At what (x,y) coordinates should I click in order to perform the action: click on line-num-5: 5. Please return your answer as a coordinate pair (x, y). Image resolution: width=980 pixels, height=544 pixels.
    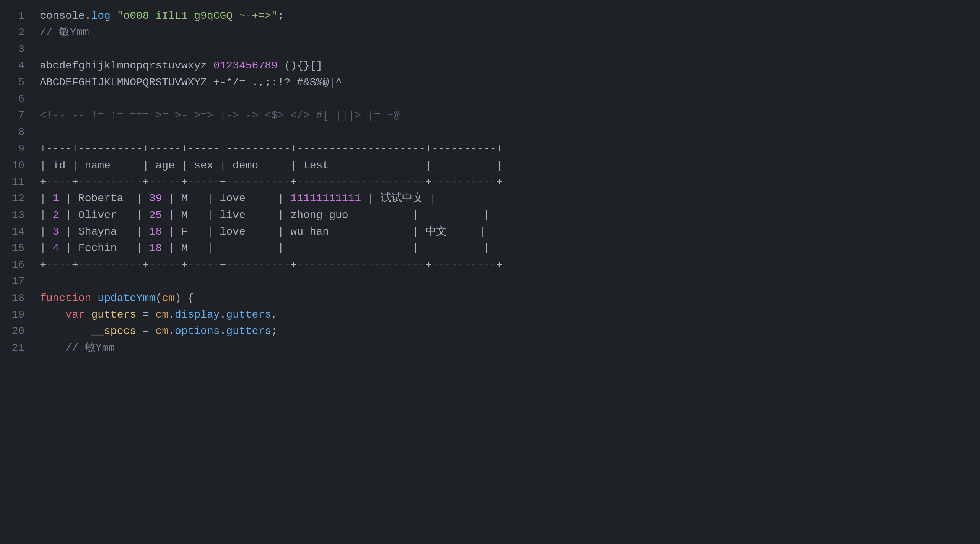
    Looking at the image, I should click on (17, 83).